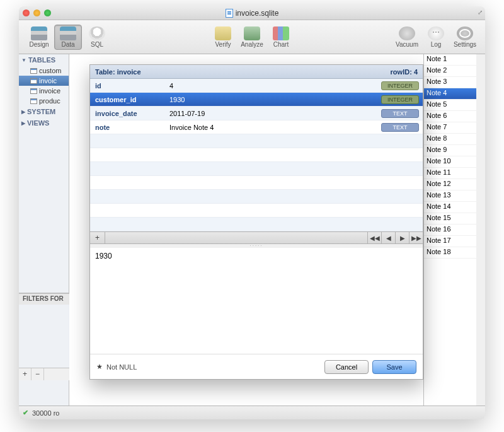 This screenshot has width=504, height=432. What do you see at coordinates (256, 72) in the screenshot?
I see `dialog-header: Table: invoice rowID: 4` at bounding box center [256, 72].